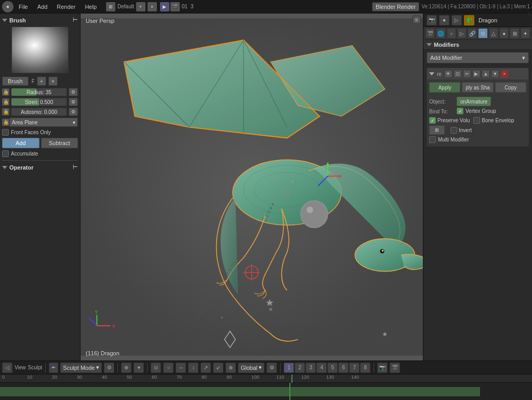 This screenshot has width=532, height=400. I want to click on help-menu: Help, so click(90, 7).